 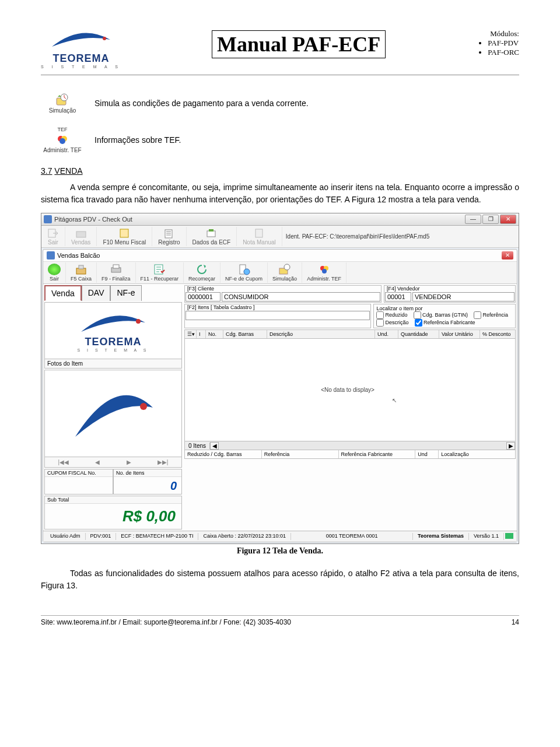 I want to click on cliente-name-input: CONSUMIDOR, so click(x=301, y=297).